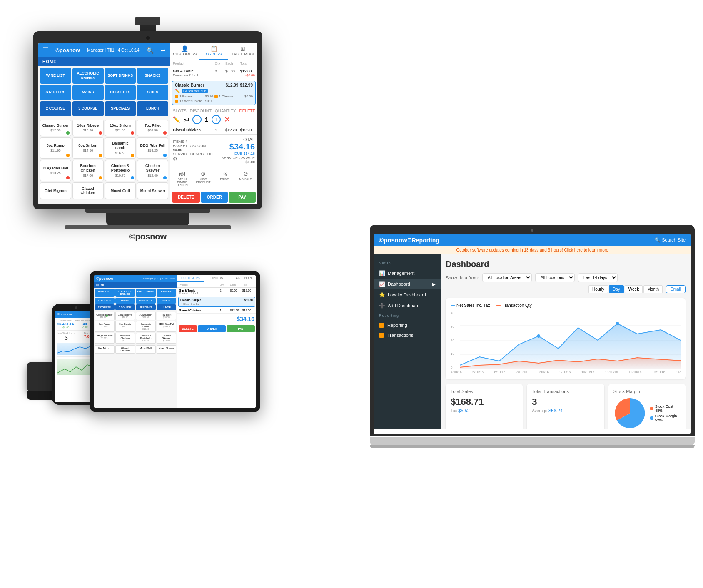 This screenshot has height=588, width=703. I want to click on soft-drinks-btn: SOFT DRINKS, so click(121, 76).